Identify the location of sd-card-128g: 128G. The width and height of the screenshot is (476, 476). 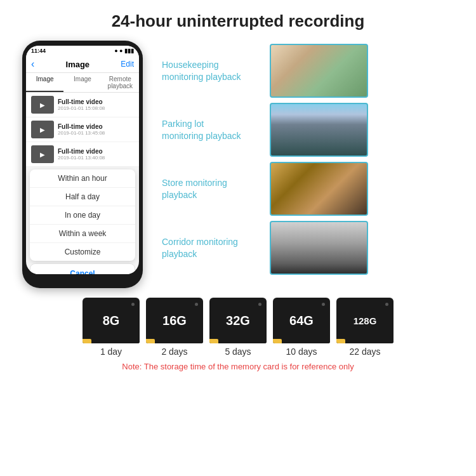
(365, 321).